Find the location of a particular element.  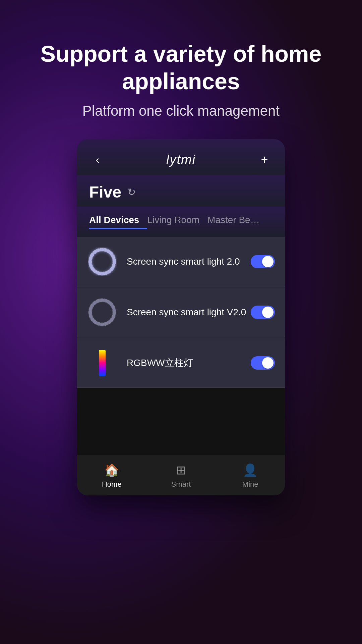

refresh-icon: ↻ is located at coordinates (131, 192).